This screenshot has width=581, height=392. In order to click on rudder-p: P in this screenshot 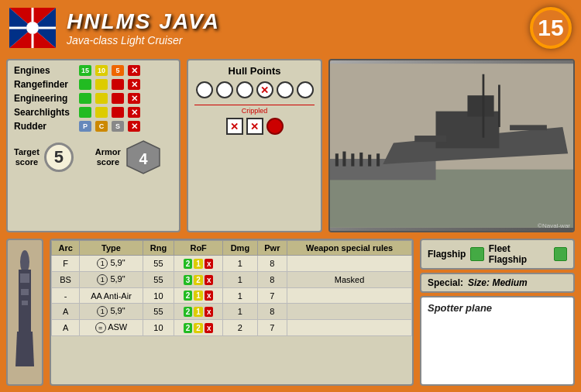, I will do `click(85, 126)`.